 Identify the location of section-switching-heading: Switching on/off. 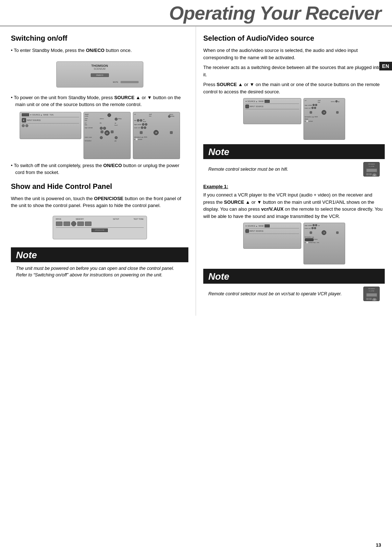
(99, 38).